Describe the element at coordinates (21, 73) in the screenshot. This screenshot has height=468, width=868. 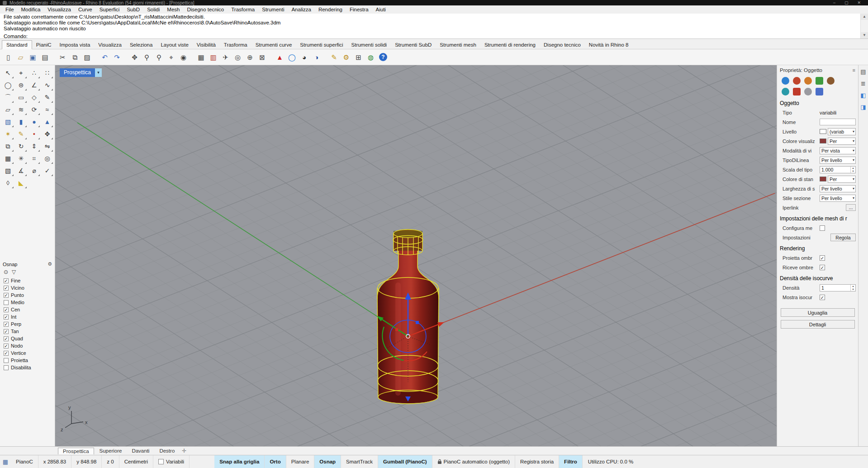
I see `tool-points-on-icon: ⌖` at that location.